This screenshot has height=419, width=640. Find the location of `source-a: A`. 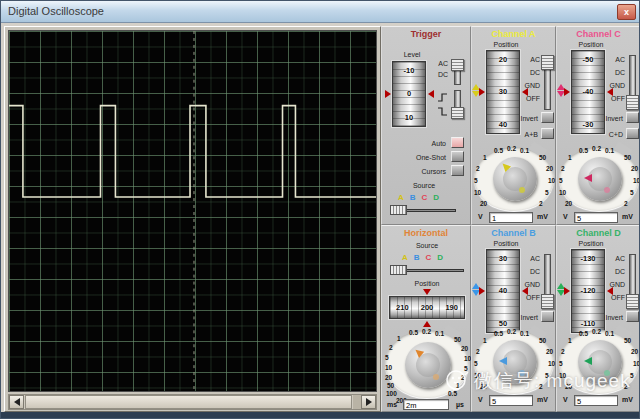

source-a: A is located at coordinates (405, 258).